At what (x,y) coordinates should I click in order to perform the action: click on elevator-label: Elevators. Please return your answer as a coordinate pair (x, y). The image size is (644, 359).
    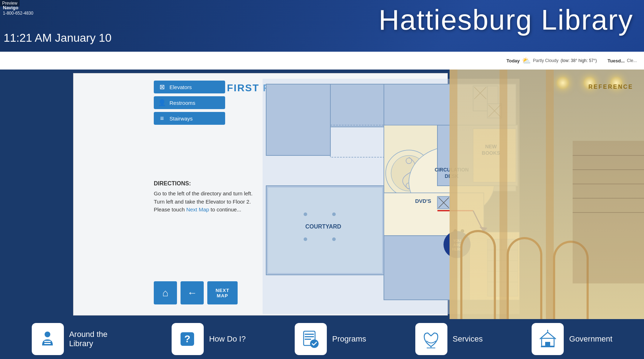
    Looking at the image, I should click on (181, 87).